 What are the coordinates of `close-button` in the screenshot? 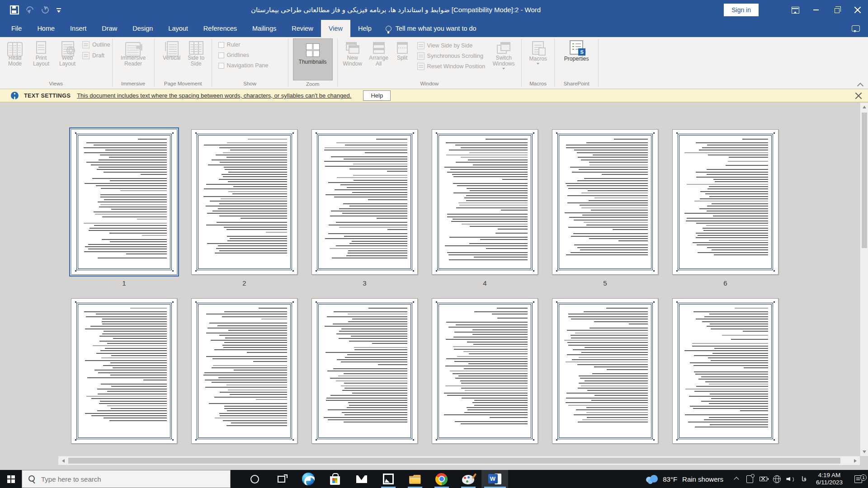 It's located at (858, 10).